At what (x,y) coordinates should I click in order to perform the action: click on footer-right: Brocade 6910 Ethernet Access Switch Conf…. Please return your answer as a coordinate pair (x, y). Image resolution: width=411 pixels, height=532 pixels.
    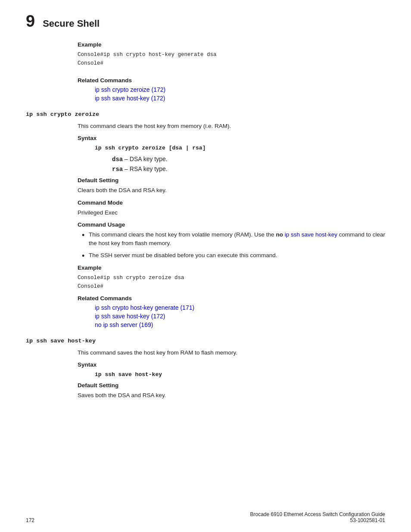
    Looking at the image, I should click on (318, 517).